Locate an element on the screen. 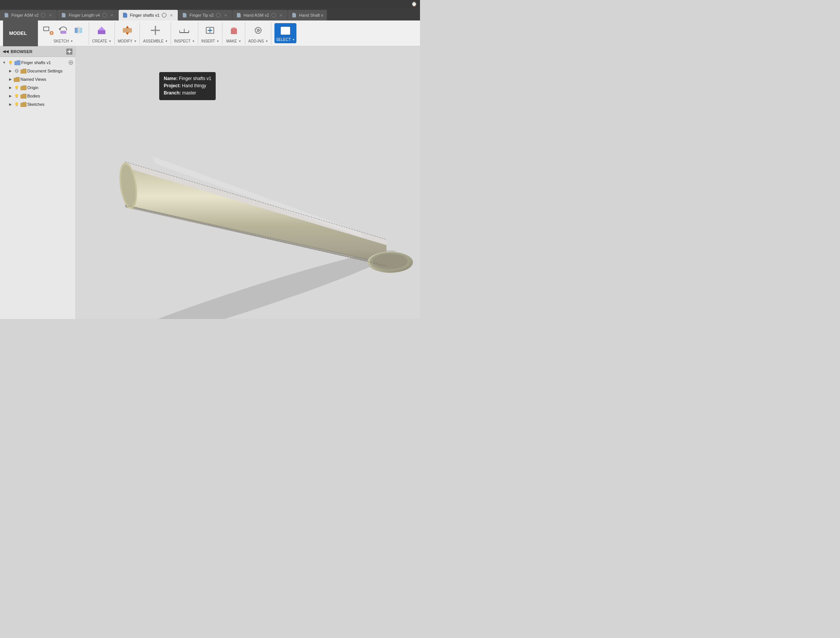 The image size is (840, 638). modify-group: MODIFY ▼ is located at coordinates (128, 33).